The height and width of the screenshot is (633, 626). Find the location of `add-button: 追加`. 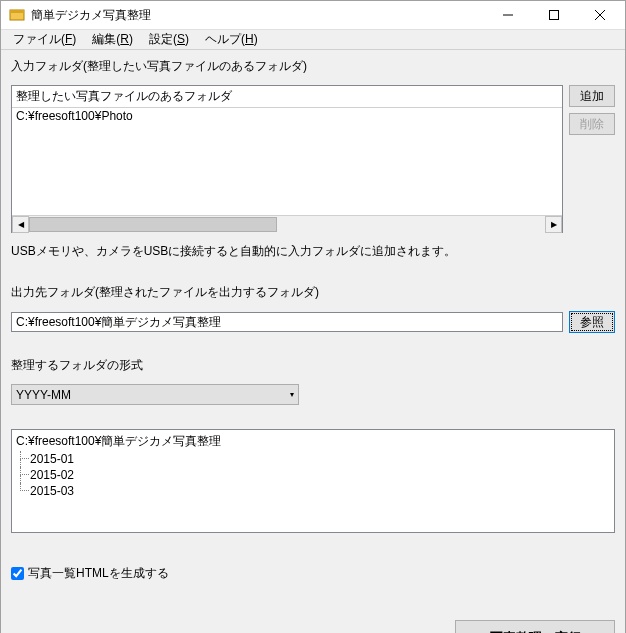

add-button: 追加 is located at coordinates (592, 96).